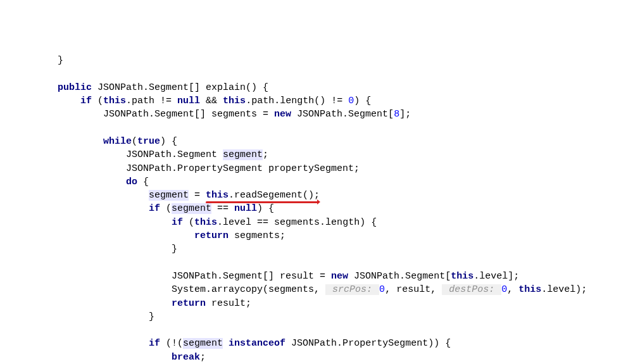 The image size is (633, 364). What do you see at coordinates (223, 209) in the screenshot?
I see `code-text: ==` at bounding box center [223, 209].